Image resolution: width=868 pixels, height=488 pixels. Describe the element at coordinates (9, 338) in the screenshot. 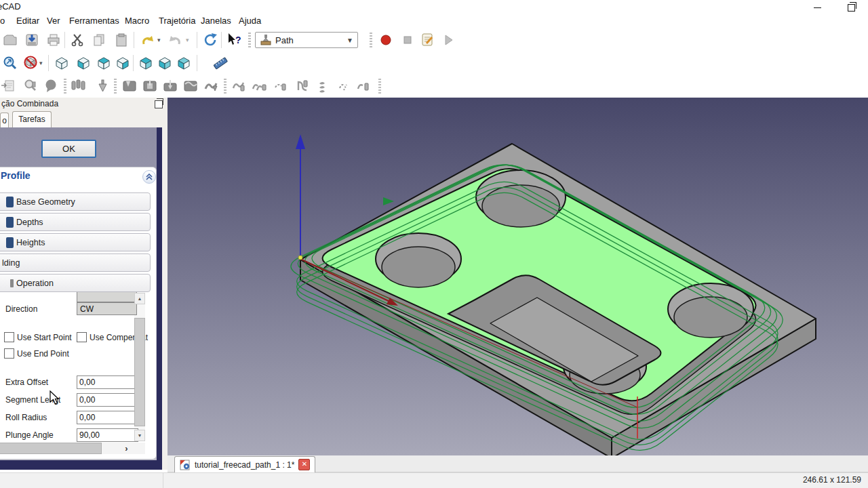

I see `use-start-point-checkbox` at that location.